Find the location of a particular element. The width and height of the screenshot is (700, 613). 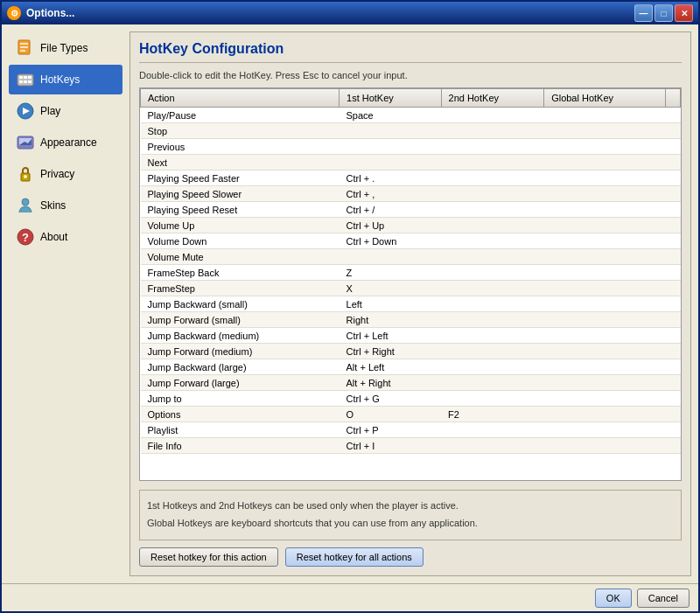

bottom-bar: OK Cancel is located at coordinates (350, 597).